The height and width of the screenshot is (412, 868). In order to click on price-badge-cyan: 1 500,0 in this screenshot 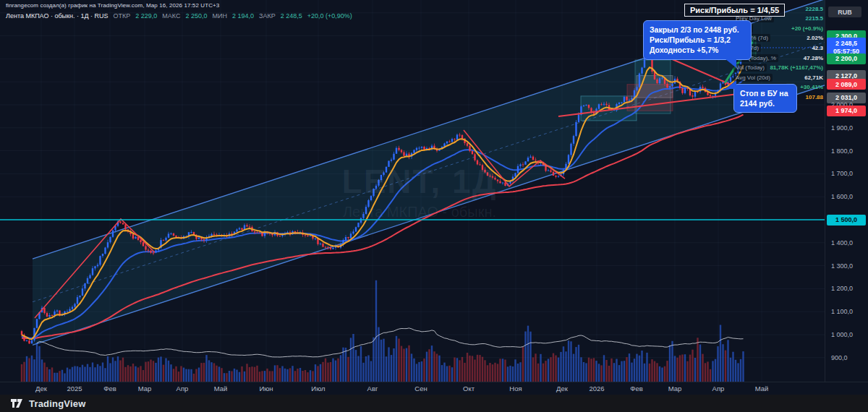, I will do `click(846, 220)`.